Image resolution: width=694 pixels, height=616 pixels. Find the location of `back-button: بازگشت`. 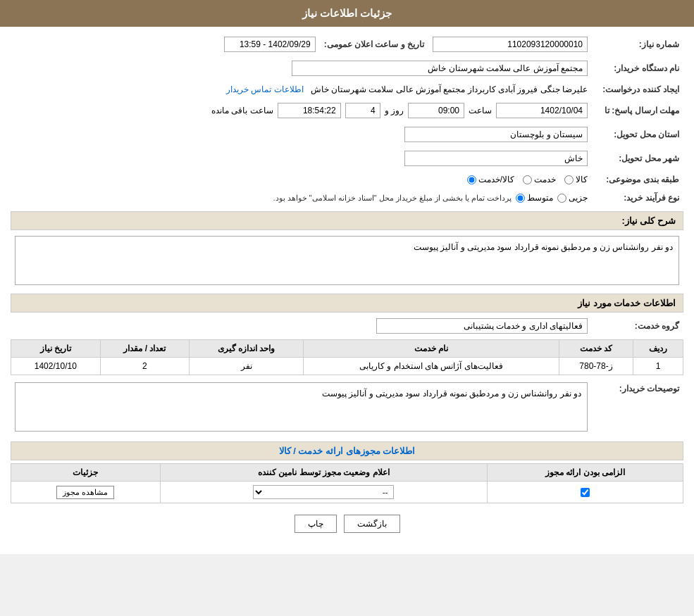

back-button: بازگشت is located at coordinates (372, 524).